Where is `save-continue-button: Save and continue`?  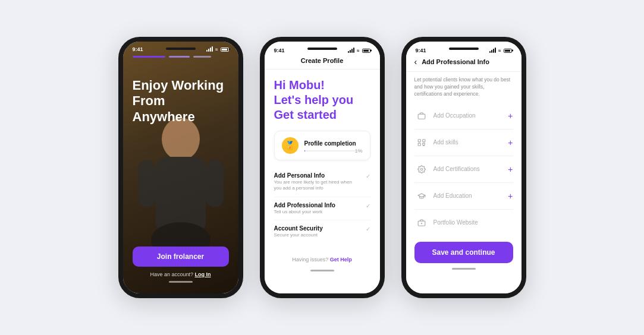 save-continue-button: Save and continue is located at coordinates (464, 252).